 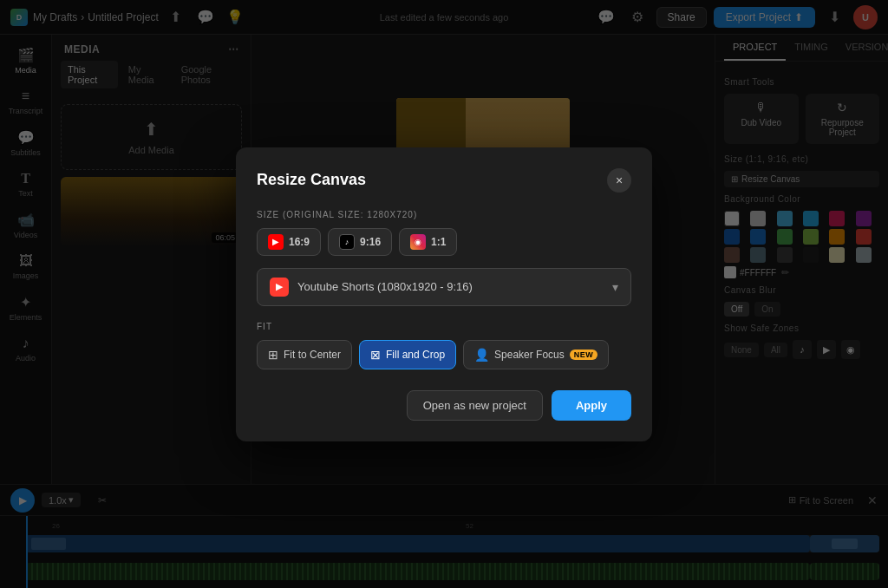 I want to click on fit-center-icon: ⊞, so click(x=273, y=355).